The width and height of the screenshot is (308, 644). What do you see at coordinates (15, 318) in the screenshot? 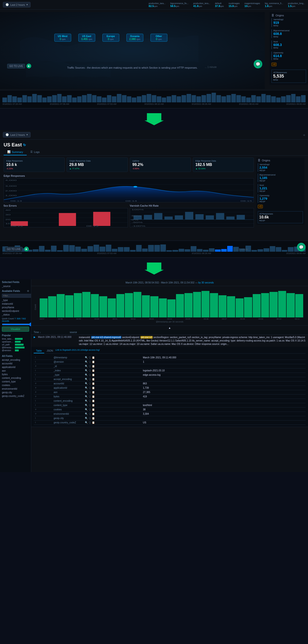
I see `quick-count-icon: ?` at bounding box center [15, 318].